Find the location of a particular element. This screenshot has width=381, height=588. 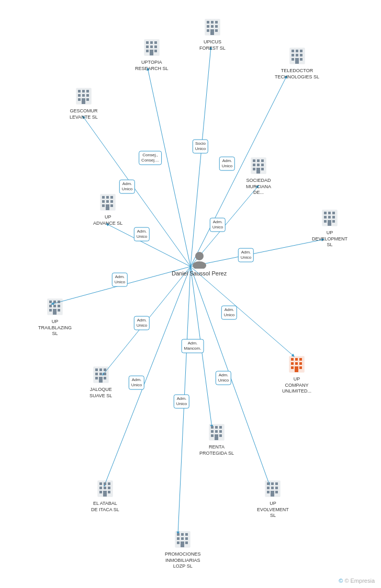

building-icon-up_company is located at coordinates (297, 365).